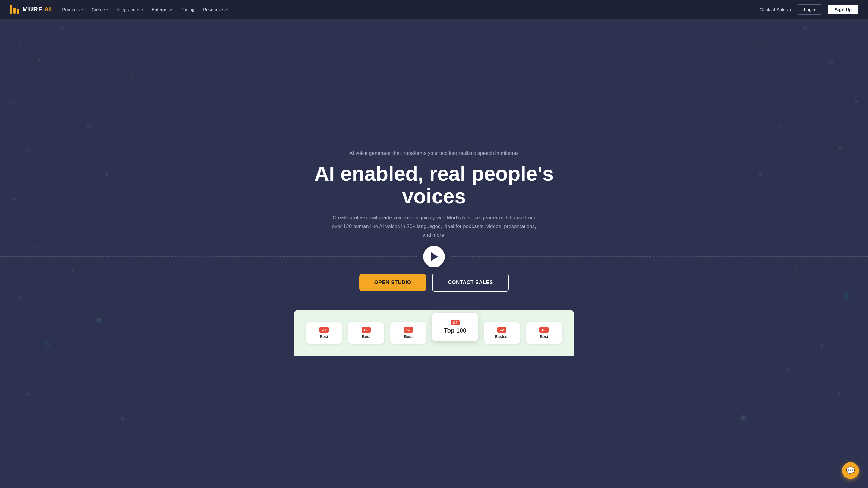 The image size is (868, 488). Describe the element at coordinates (106, 42) in the screenshot. I see `bg-icon: ◻` at that location.